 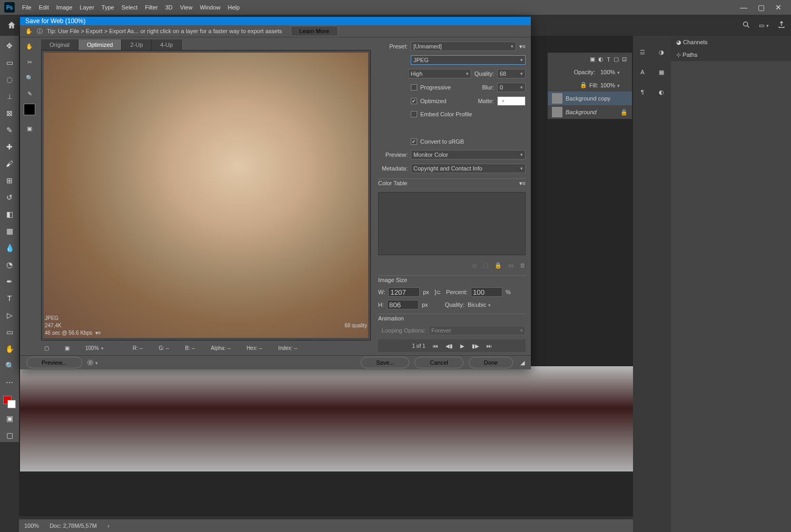 I want to click on status-zoom: 100%, so click(x=32, y=526).